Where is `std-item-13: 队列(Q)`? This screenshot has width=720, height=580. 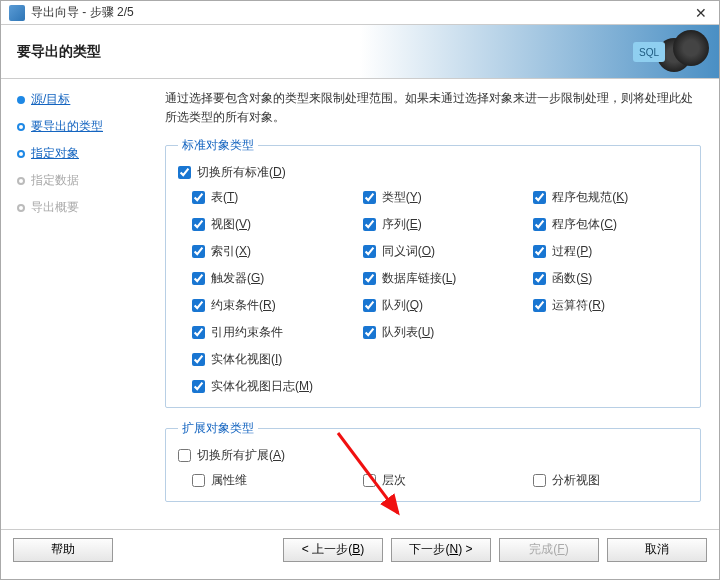 std-item-13: 队列(Q) is located at coordinates (440, 306).